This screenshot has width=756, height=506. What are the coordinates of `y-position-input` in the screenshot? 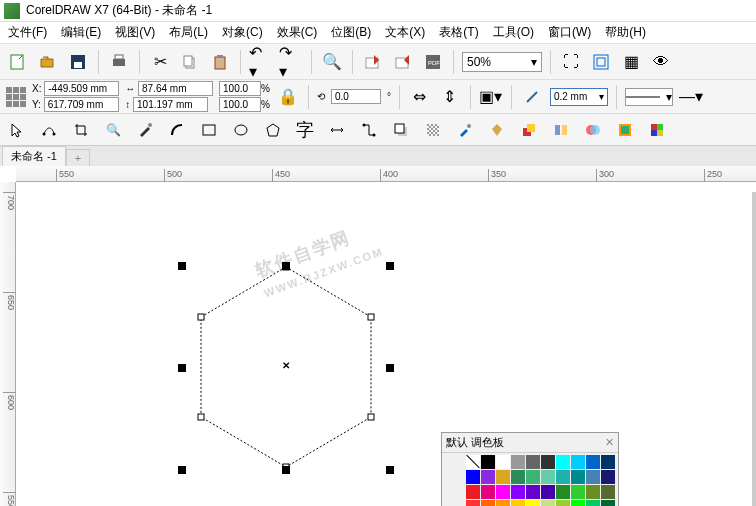 It's located at (82, 104).